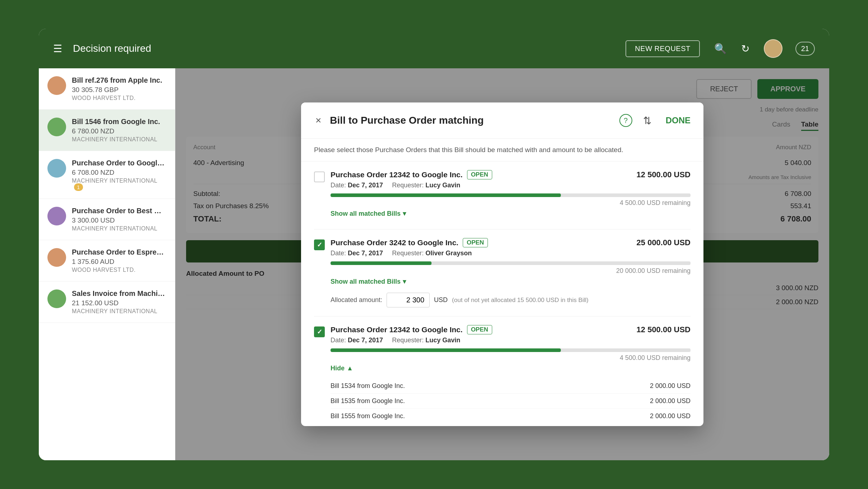  I want to click on new-request-button: NEW REQUEST, so click(662, 49).